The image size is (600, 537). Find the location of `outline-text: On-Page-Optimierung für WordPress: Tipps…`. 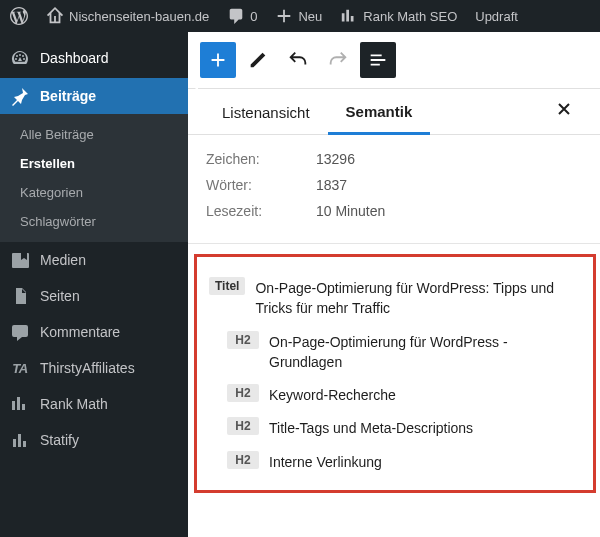

outline-text: On-Page-Optimierung für WordPress: Tipps… is located at coordinates (419, 298).